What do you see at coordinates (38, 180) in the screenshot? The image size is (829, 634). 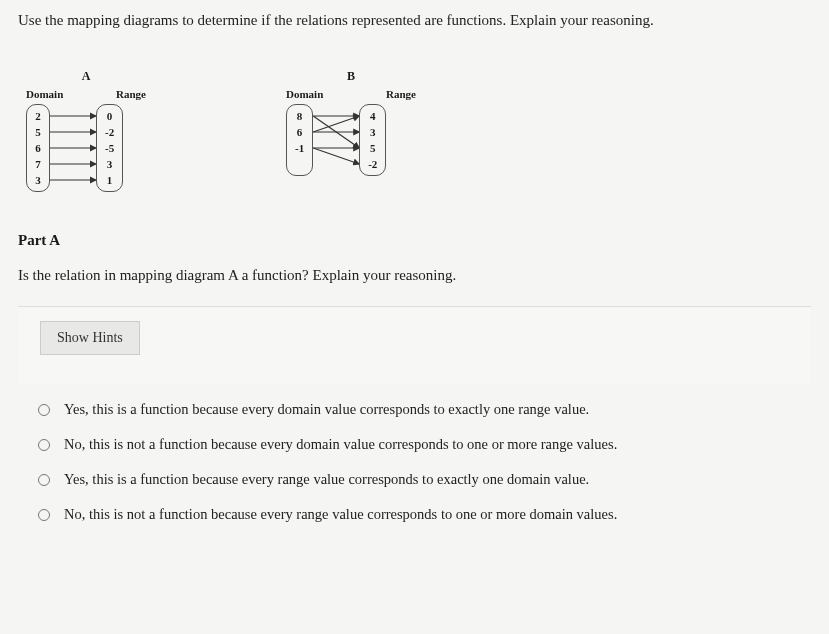 I see `diagram-a-domain-value: 3` at bounding box center [38, 180].